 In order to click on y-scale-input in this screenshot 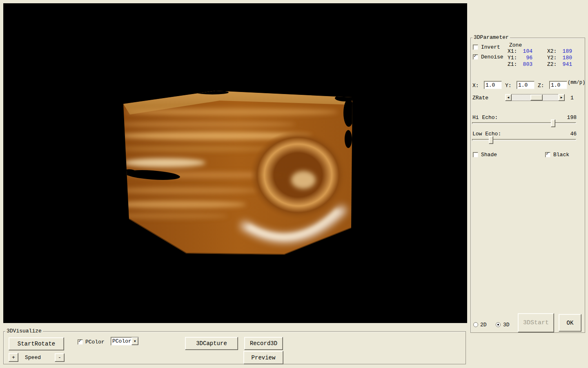, I will do `click(526, 85)`.